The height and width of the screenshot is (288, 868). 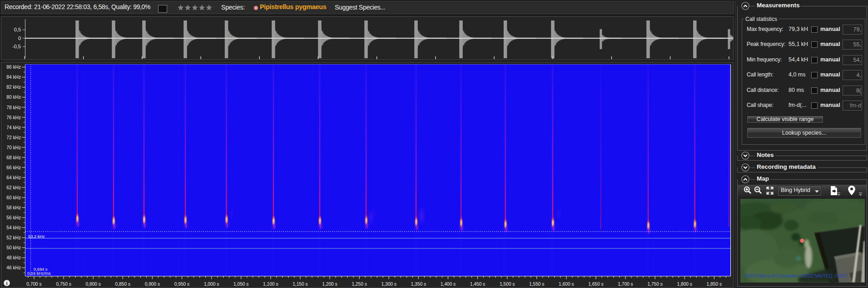 What do you see at coordinates (64, 284) in the screenshot?
I see `svg-text: 0,750 s` at bounding box center [64, 284].